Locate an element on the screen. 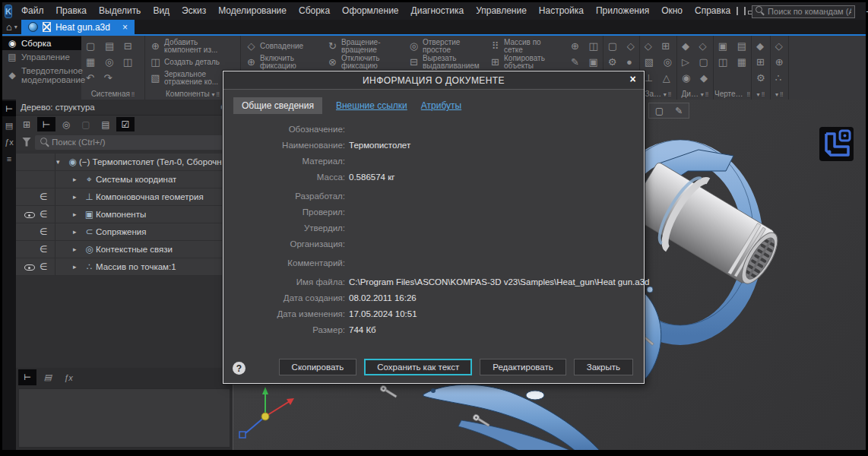 The image size is (868, 456). screenshot-icon is located at coordinates (745, 11).